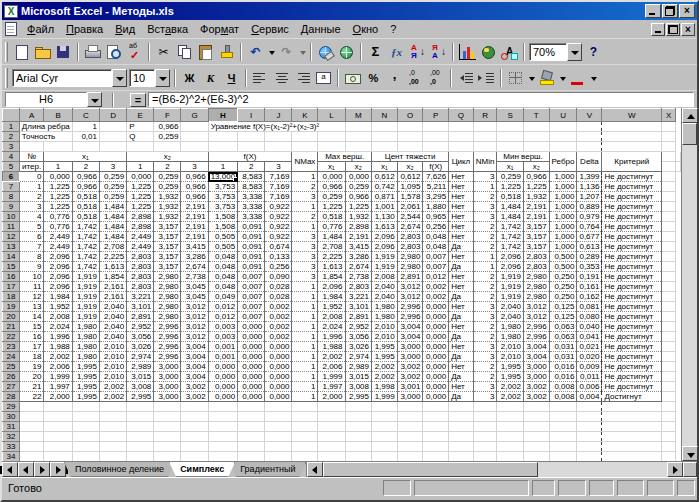  Describe the element at coordinates (384, 257) in the screenshot. I see `cell: 1,919` at that location.